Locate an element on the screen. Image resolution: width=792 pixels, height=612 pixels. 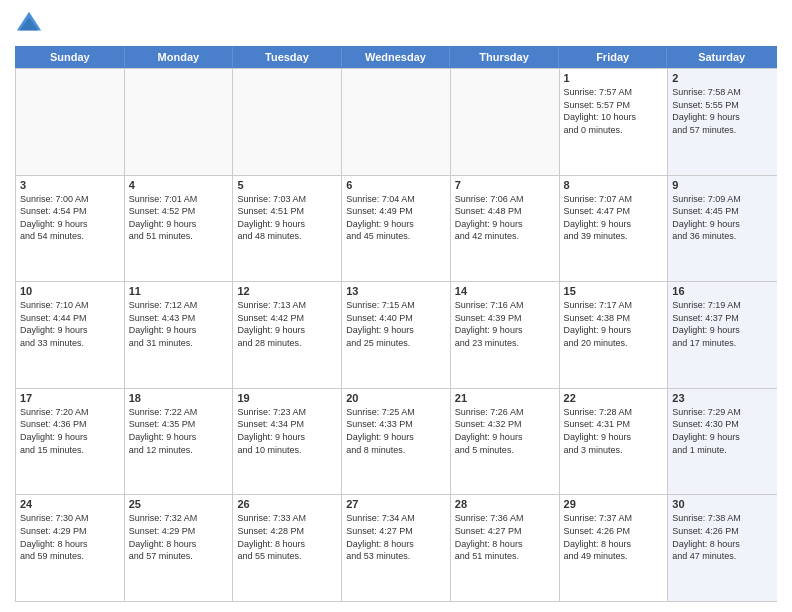
calendar-cell-9: 9Sunrise: 7:09 AM Sunset: 4:45 PM Daylig… is located at coordinates (722, 229).